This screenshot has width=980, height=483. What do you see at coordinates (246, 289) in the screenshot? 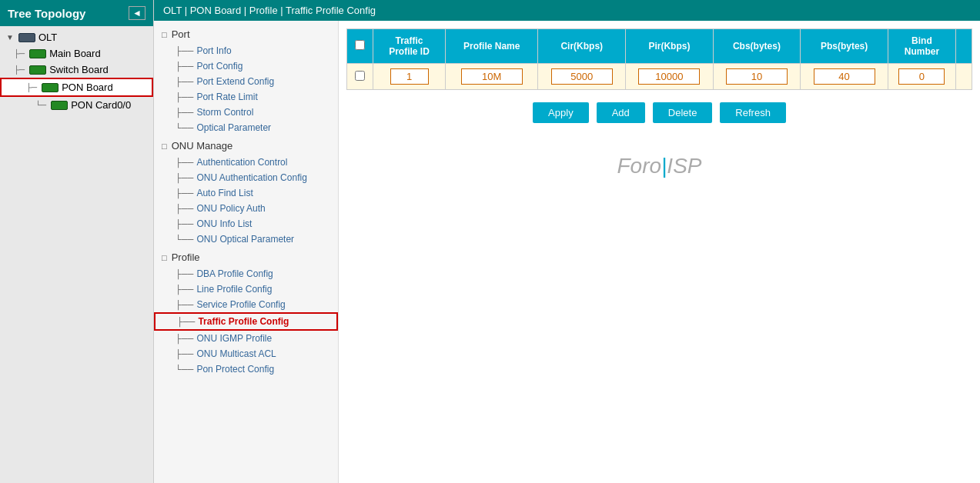
I see `nav-item-line-profile-config: ├── Line Profile Config` at bounding box center [246, 289].